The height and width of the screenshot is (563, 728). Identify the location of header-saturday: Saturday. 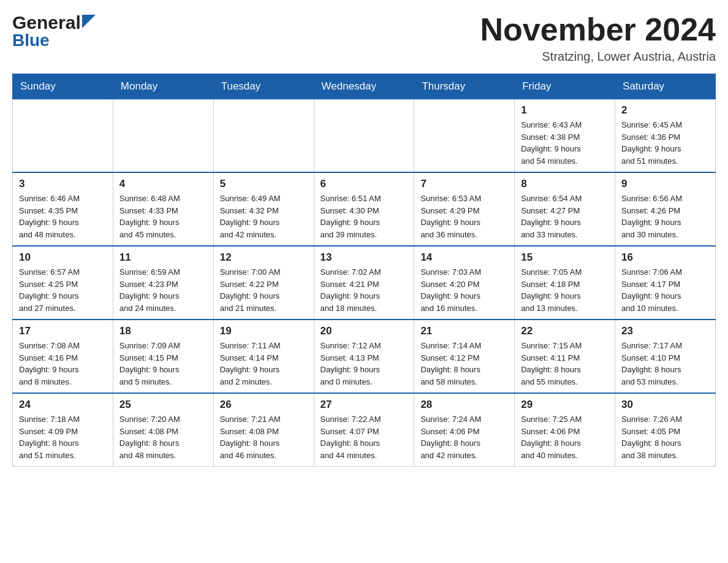
(665, 87).